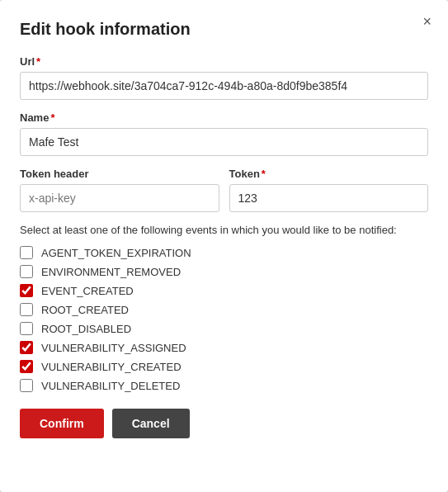  Describe the element at coordinates (329, 190) in the screenshot. I see `token-field-group: Token*` at that location.